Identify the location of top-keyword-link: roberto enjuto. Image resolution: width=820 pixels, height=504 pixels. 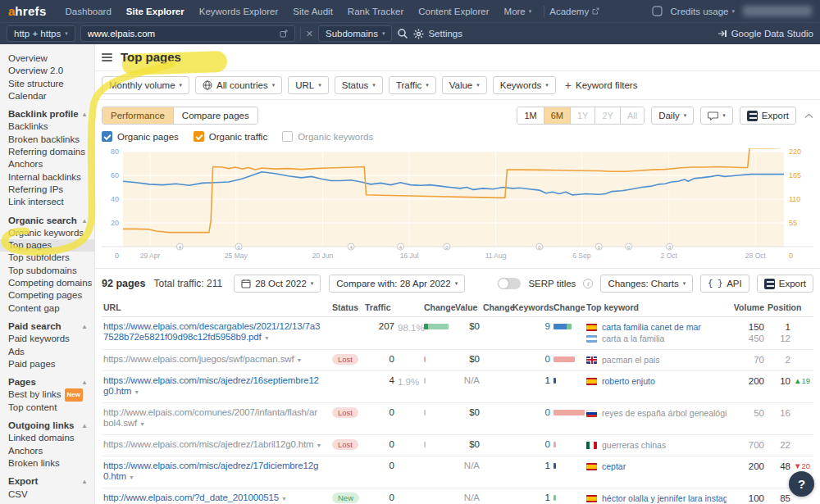
(628, 381).